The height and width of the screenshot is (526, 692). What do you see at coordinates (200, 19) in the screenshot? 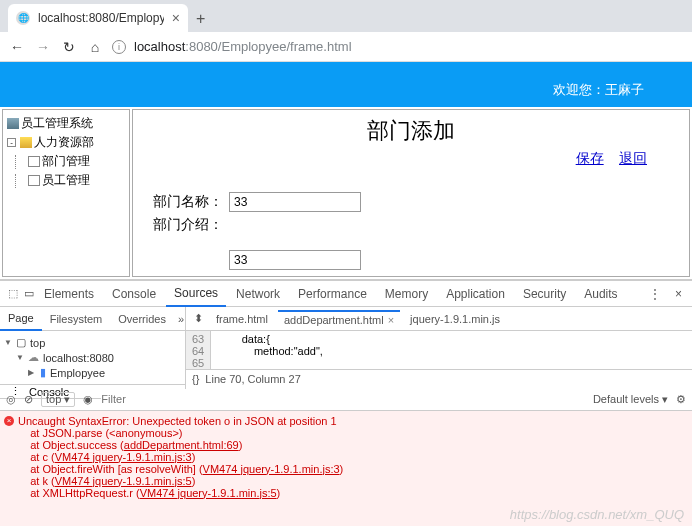
I see `new-tab-button: +` at bounding box center [200, 19].